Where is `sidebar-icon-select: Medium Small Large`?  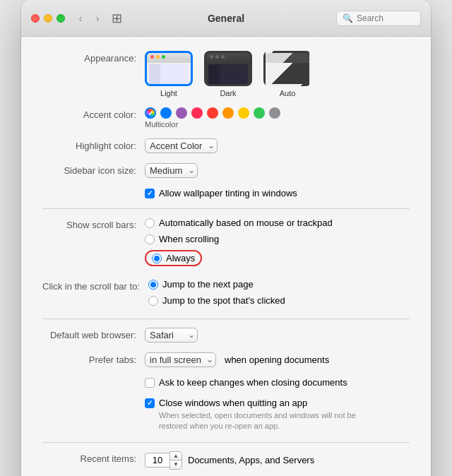 sidebar-icon-select: Medium Small Large is located at coordinates (171, 171).